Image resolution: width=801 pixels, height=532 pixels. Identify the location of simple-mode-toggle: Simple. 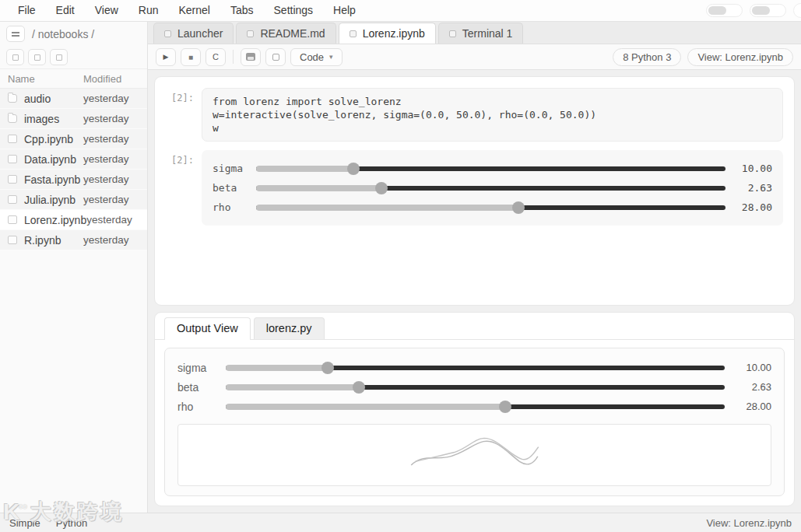
(25, 523).